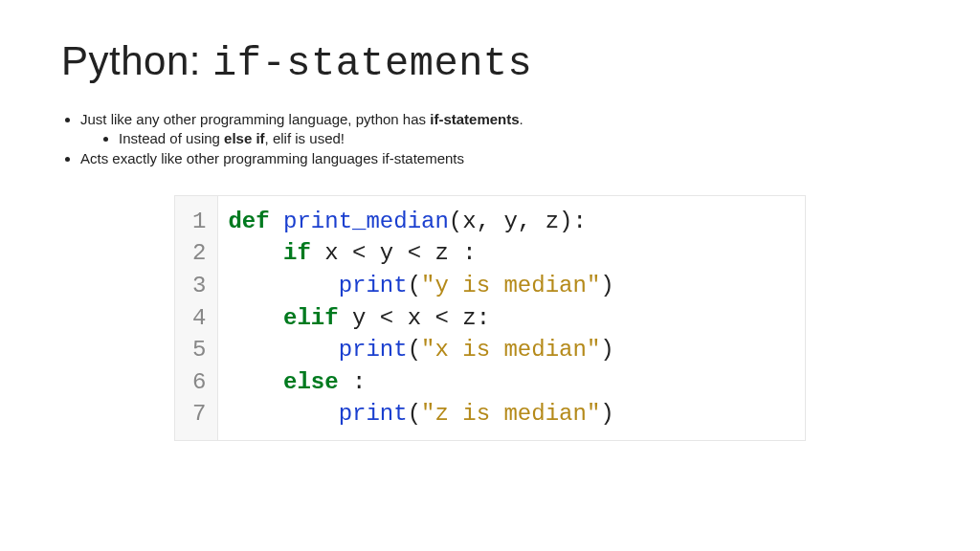 The width and height of the screenshot is (980, 551). What do you see at coordinates (490, 63) in the screenshot?
I see `slide-title: Python: if-statements` at bounding box center [490, 63].